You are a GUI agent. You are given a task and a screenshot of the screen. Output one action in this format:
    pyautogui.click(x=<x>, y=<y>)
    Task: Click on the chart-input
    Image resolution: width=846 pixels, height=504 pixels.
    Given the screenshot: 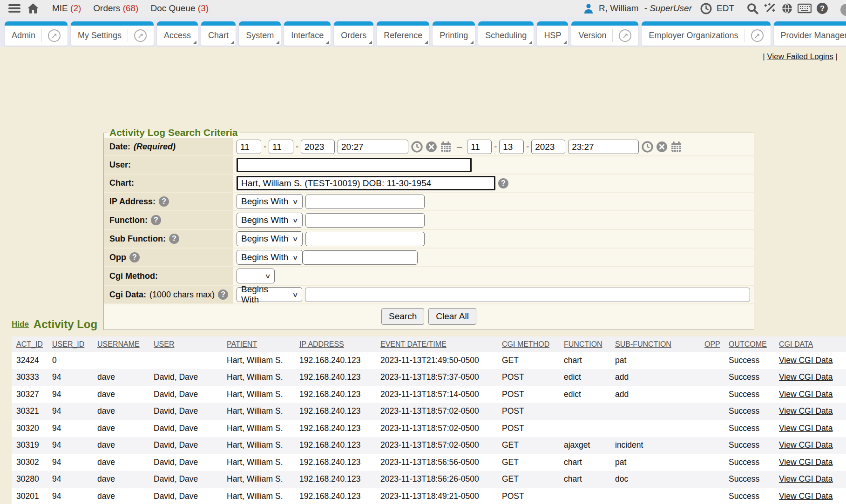 What is the action you would take?
    pyautogui.click(x=366, y=183)
    